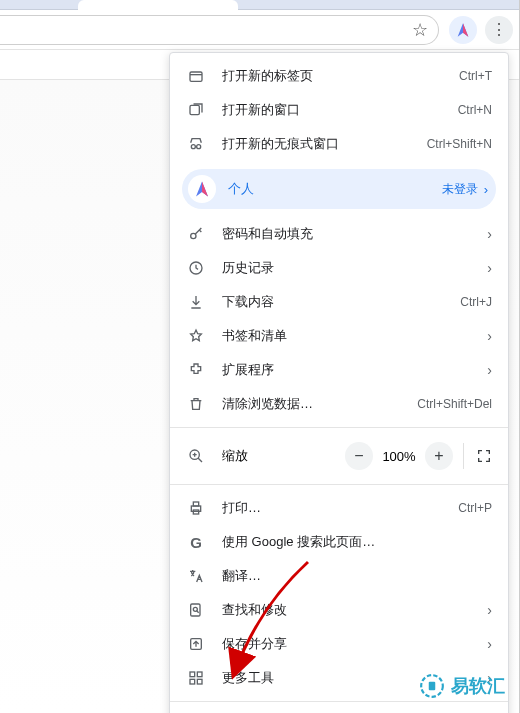  Describe the element at coordinates (359, 456) in the screenshot. I see `zoom-out-button: −` at that location.